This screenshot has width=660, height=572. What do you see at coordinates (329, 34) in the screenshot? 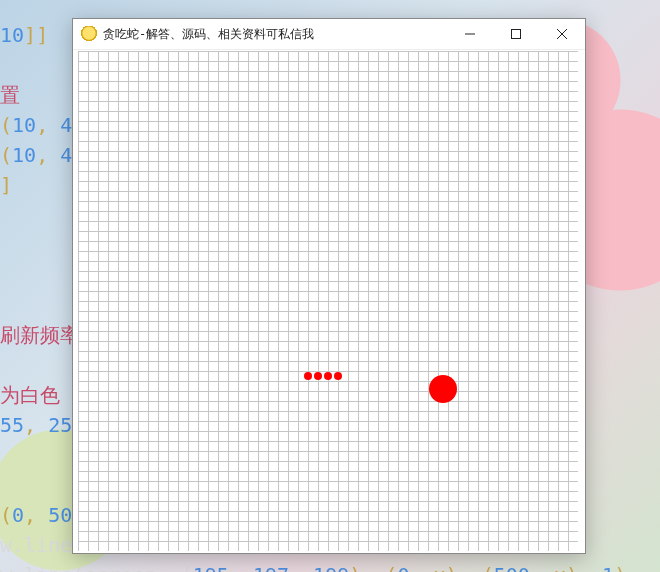
I see `window-titlebar: 贪吃蛇-解答、源码、相关资料可私信我` at bounding box center [329, 34].